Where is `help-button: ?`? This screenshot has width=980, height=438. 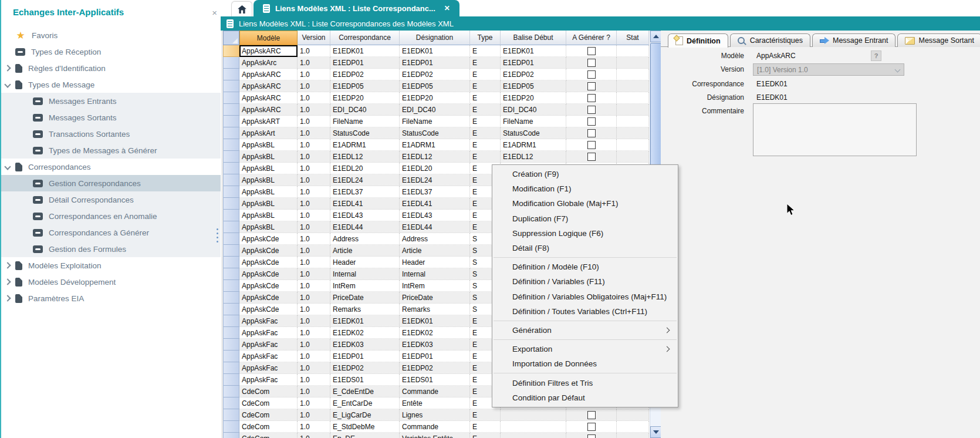 help-button: ? is located at coordinates (876, 56).